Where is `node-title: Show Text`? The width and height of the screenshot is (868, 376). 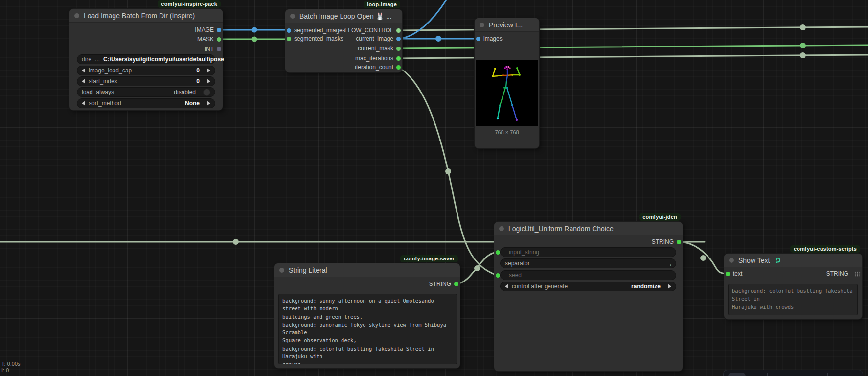
node-title: Show Text is located at coordinates (754, 260).